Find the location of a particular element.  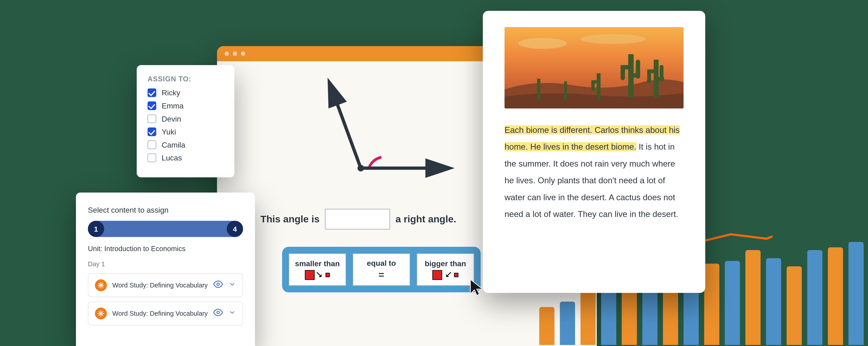

student-name: Camila is located at coordinates (174, 145).